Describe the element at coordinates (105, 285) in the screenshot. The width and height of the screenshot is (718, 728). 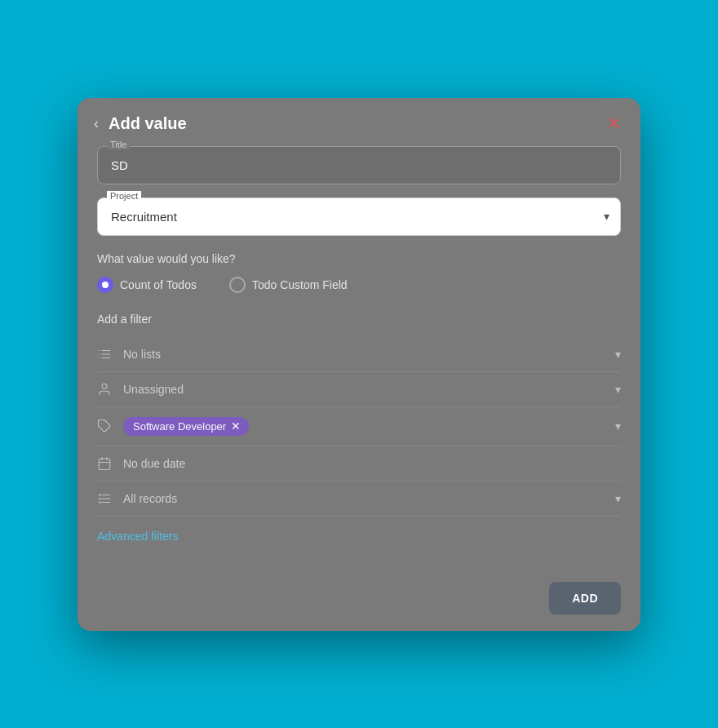
I see `radio-circle-count-todos` at that location.